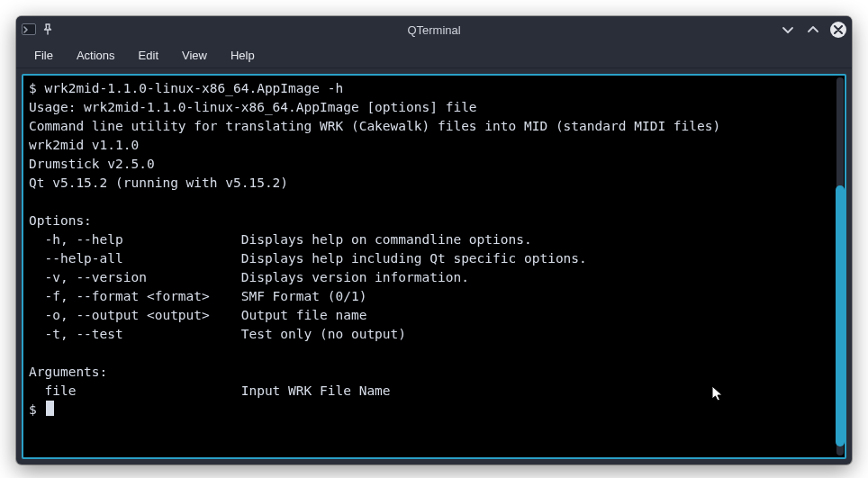 This screenshot has height=478, width=868. What do you see at coordinates (58, 30) in the screenshot?
I see `titlebar-left` at bounding box center [58, 30].